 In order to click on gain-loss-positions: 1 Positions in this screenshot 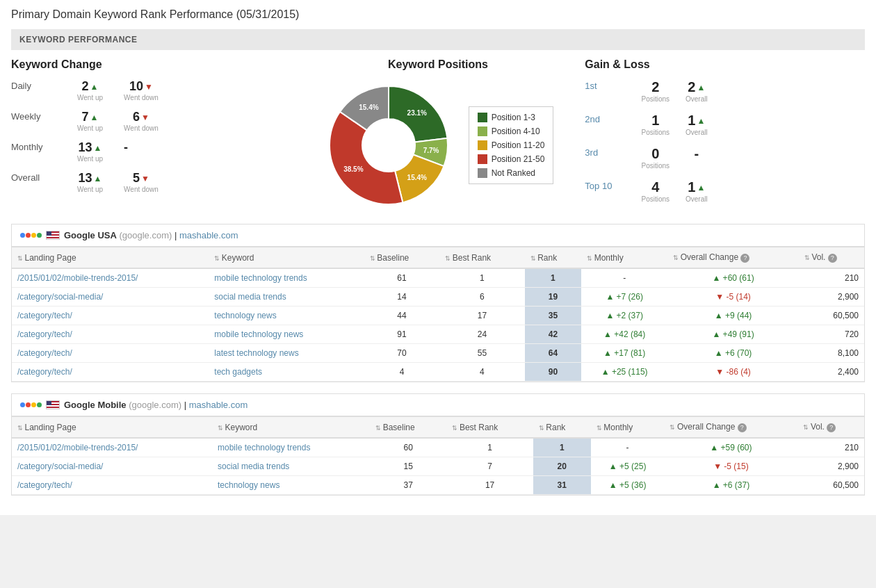, I will do `click(655, 124)`.